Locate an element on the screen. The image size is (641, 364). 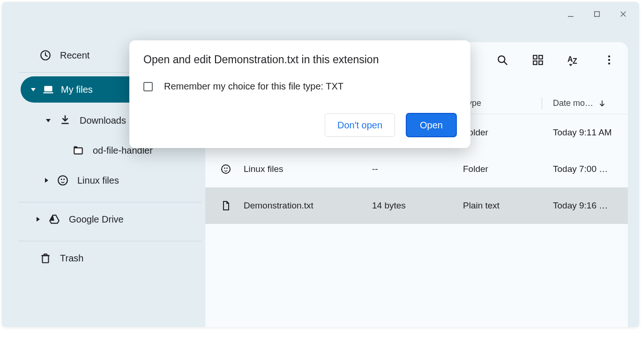
toolbar: A Z is located at coordinates (556, 60).